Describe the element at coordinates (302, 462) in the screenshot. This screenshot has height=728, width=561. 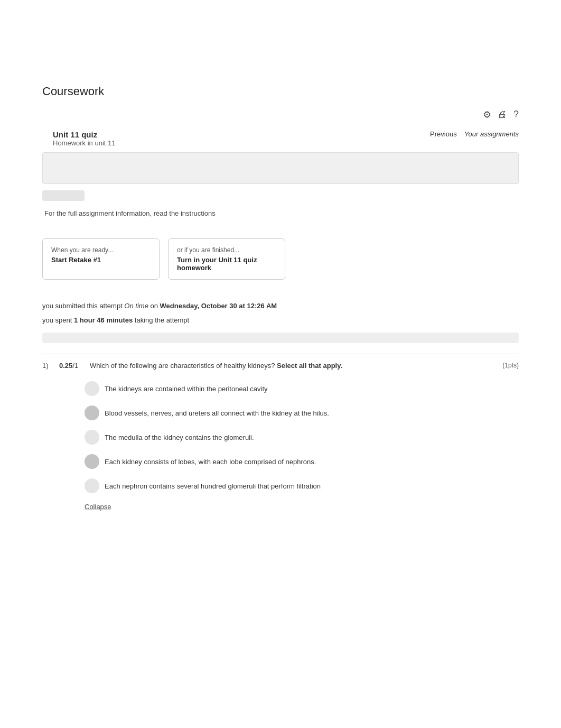
I see `answer-option-4: Each kidney consists of lobes, with each…` at that location.